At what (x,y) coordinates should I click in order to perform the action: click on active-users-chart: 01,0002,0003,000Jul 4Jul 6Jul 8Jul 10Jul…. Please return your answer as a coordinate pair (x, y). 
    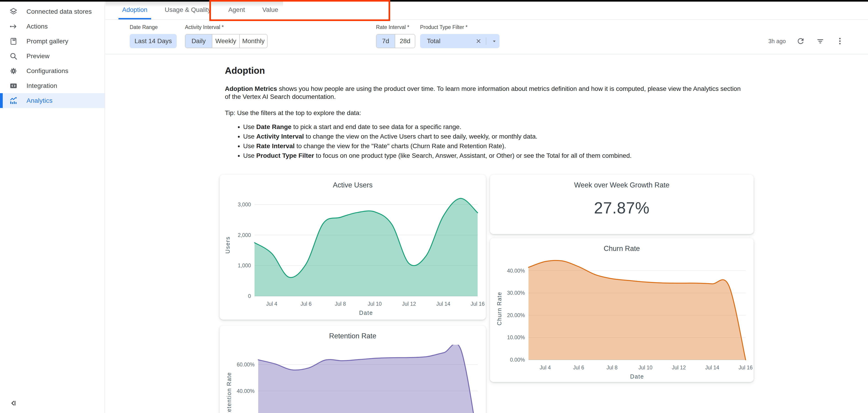
    Looking at the image, I should click on (353, 257).